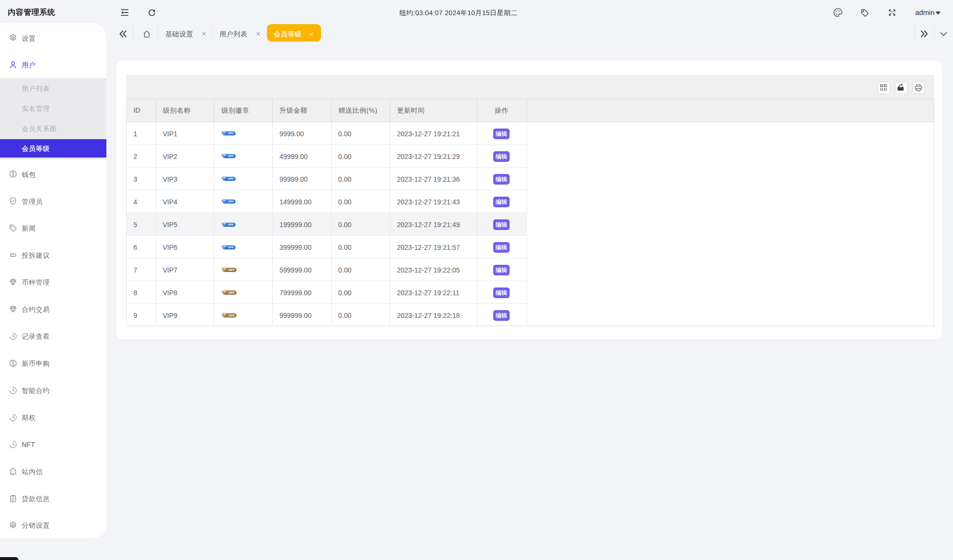  What do you see at coordinates (231, 270) in the screenshot?
I see `svg-text: VIP7` at bounding box center [231, 270].